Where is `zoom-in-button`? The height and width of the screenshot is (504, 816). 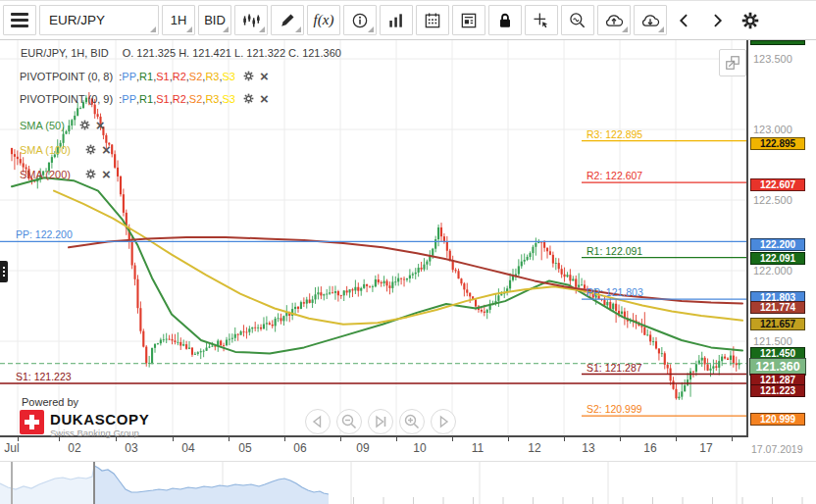 zoom-in-button is located at coordinates (412, 422).